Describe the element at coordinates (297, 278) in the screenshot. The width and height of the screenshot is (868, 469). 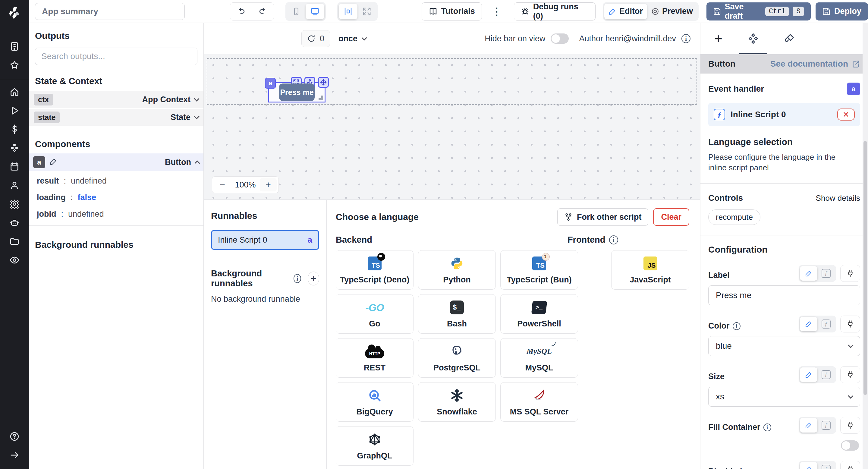
I see `bg-runnables-info-icon: i` at that location.